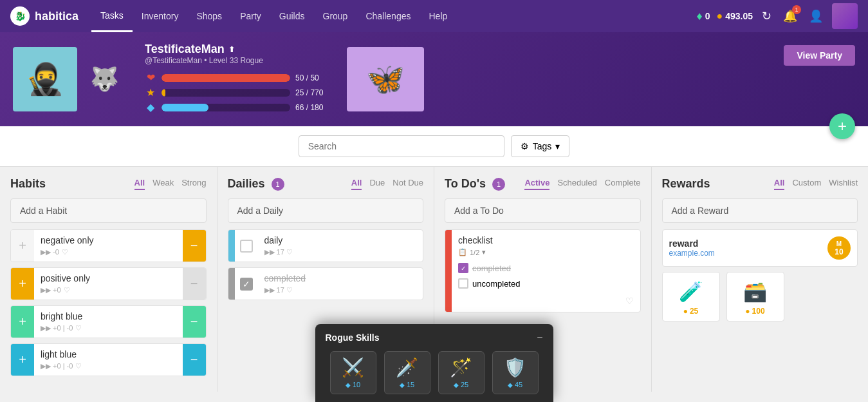 This screenshot has width=868, height=402. I want to click on todo-subtask-count: 📋 1/2 ▾, so click(546, 253).